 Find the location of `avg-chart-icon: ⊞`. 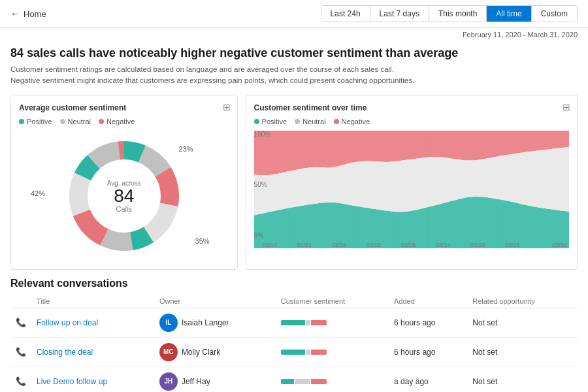

avg-chart-icon: ⊞ is located at coordinates (227, 107).